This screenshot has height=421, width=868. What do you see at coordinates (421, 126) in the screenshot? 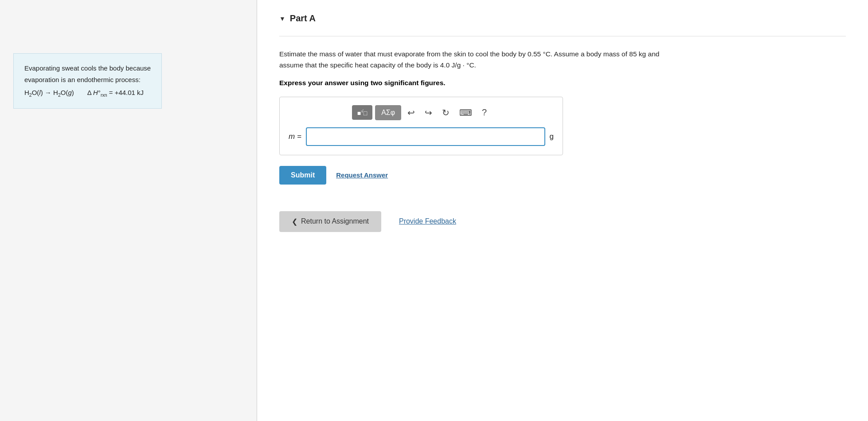
I see `answer-area: ■√□ ΑΣφ ↩ ↪ ↻ ⌨ ? m = g` at bounding box center [421, 126].